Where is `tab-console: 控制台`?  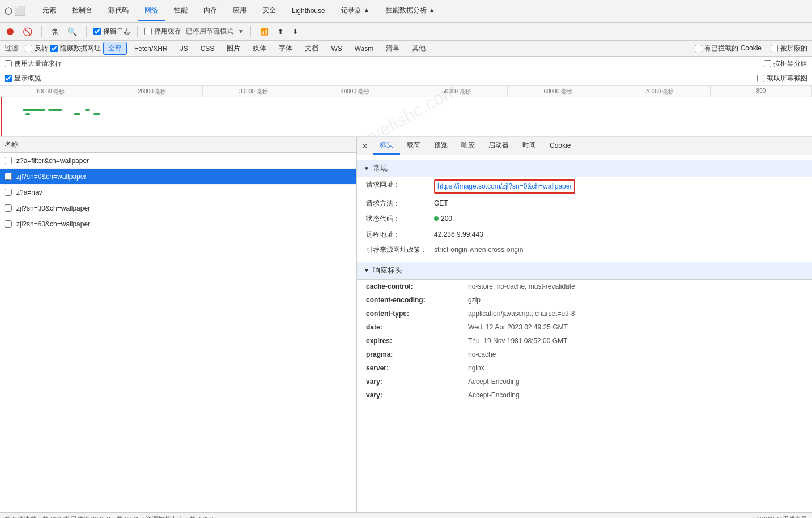
tab-console: 控制台 is located at coordinates (82, 11).